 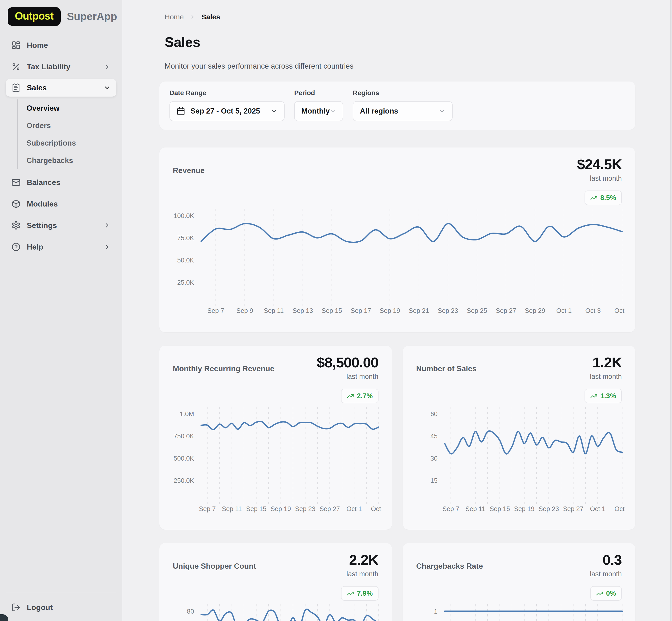 What do you see at coordinates (519, 582) in the screenshot?
I see `chargebacks-rate-card: Chargebacks Rate 0.3 last month 0% 10.75…` at bounding box center [519, 582].